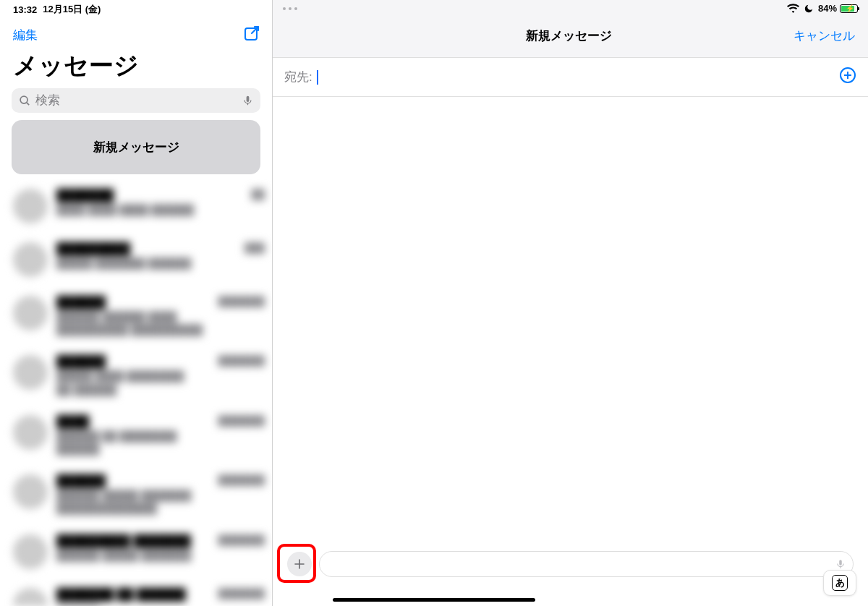  I want to click on status-time: 13:32, so click(25, 10).